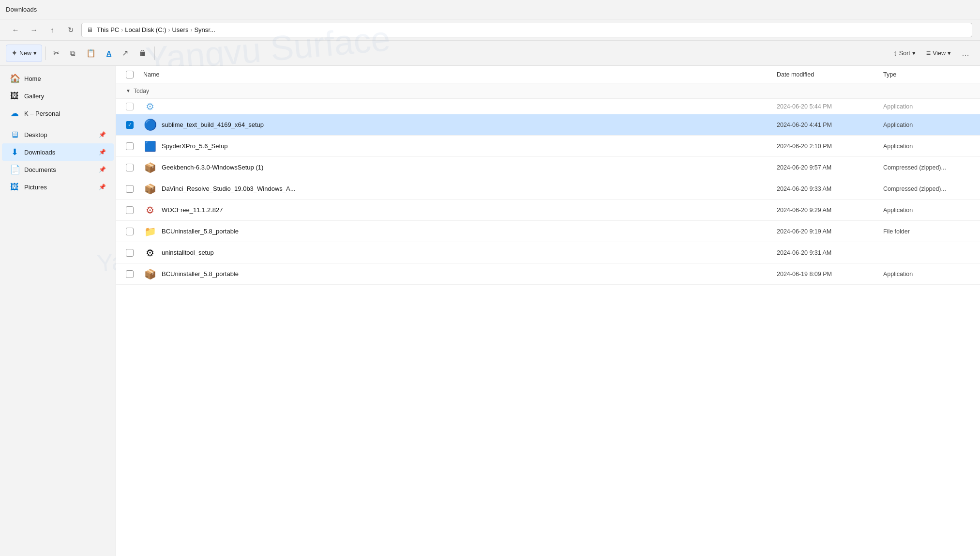  What do you see at coordinates (469, 168) in the screenshot?
I see `row-3-name: Geekbench-6.3.0-WindowsSetup (1)` at bounding box center [469, 168].